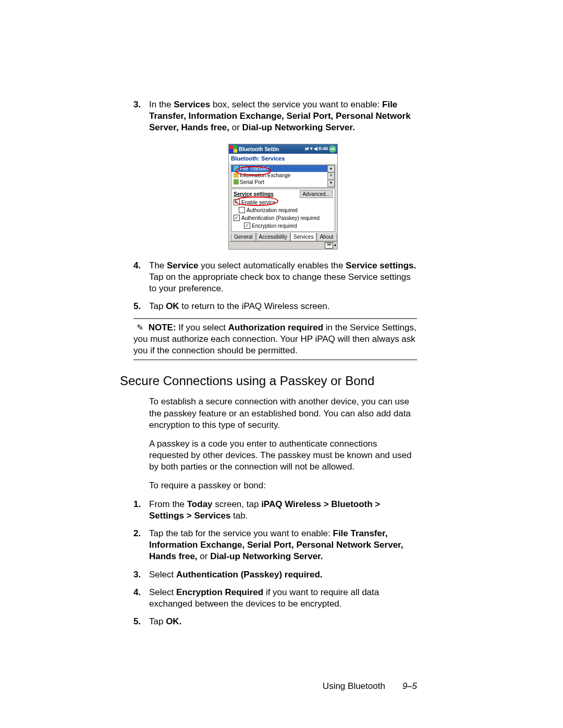 Image resolution: width=563 pixels, height=728 pixels. Describe the element at coordinates (283, 245) in the screenshot. I see `sip-bar: ⌨ ▴` at that location.